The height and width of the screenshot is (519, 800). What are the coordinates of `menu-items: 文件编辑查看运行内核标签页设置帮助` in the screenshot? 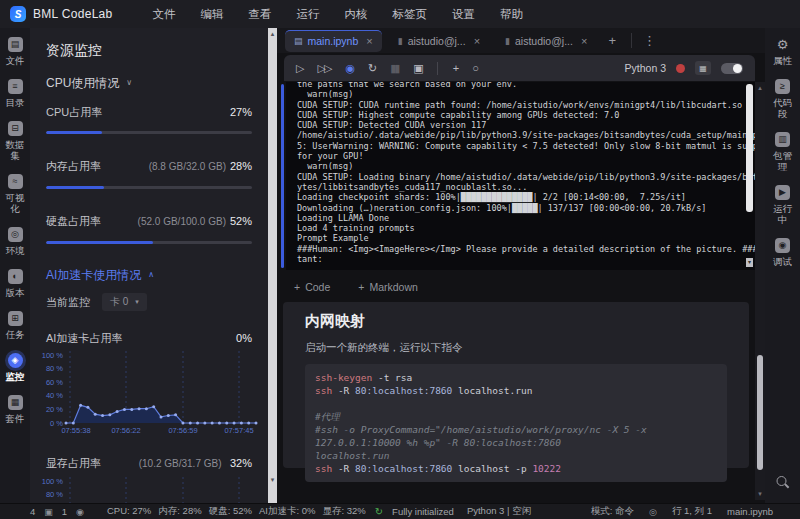 It's located at (338, 14).